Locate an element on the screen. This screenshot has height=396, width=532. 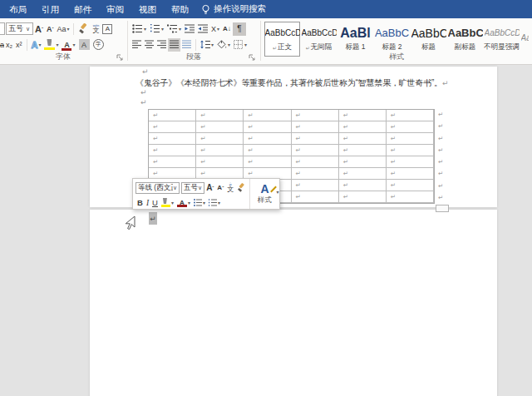
mini-styles-button: A▾ 样式 is located at coordinates (264, 194).